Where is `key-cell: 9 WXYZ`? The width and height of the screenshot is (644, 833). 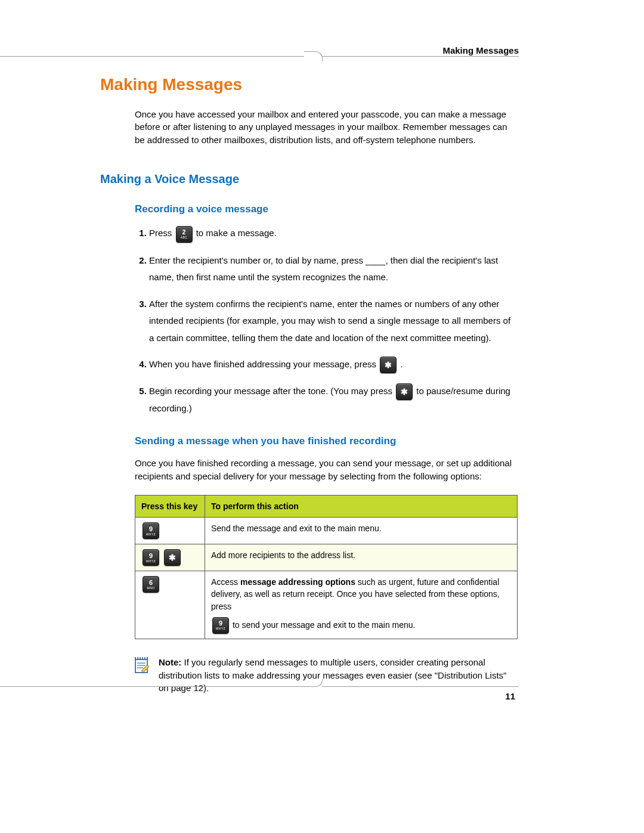 key-cell: 9 WXYZ is located at coordinates (171, 531).